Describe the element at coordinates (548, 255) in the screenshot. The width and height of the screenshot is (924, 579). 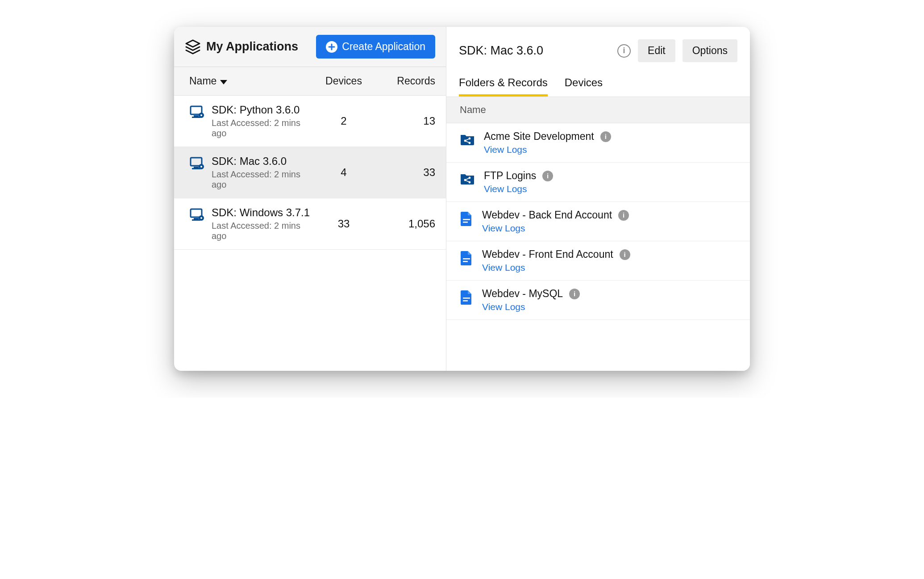
I see `record-title: Webdev - Front End Account` at that location.